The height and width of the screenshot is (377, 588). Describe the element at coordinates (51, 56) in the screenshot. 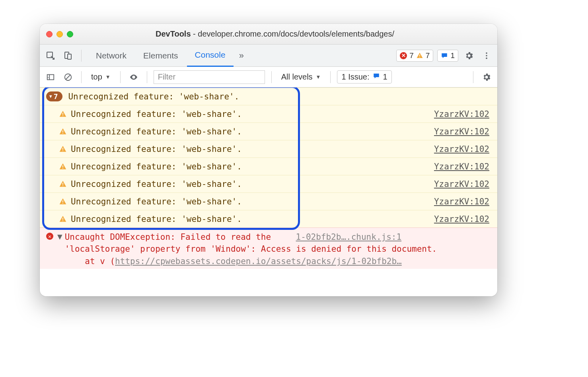

I see `inspect-element-icon` at that location.